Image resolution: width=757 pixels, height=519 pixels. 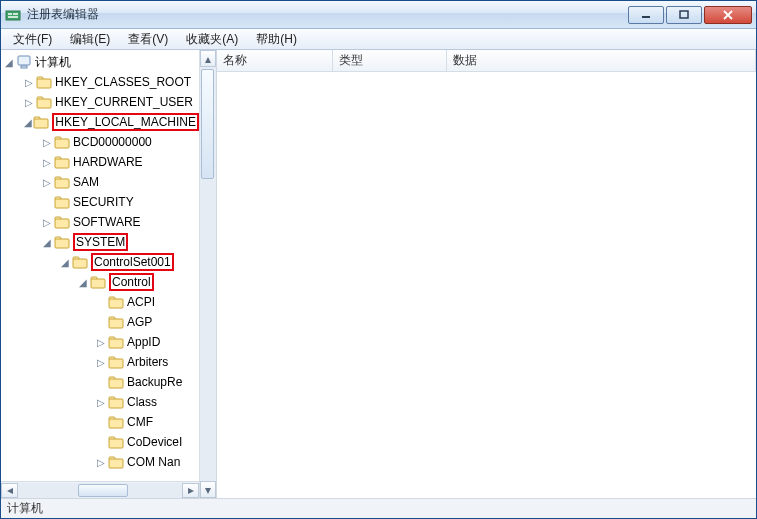 I want to click on scroll-up-arrow-icon: ▴, so click(x=208, y=58).